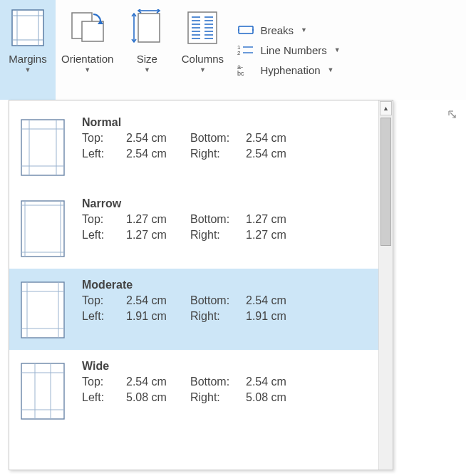 The image size is (466, 476). Describe the element at coordinates (246, 50) in the screenshot. I see `line-numbers-icon: 12` at that location.